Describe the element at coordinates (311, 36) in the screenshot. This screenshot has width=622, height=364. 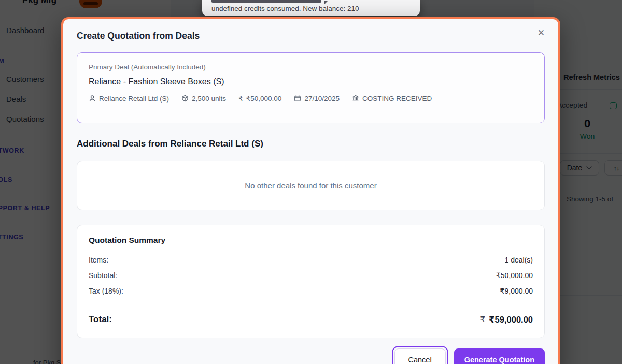
I see `modal-header: Create Quotation from Deals ✕` at that location.